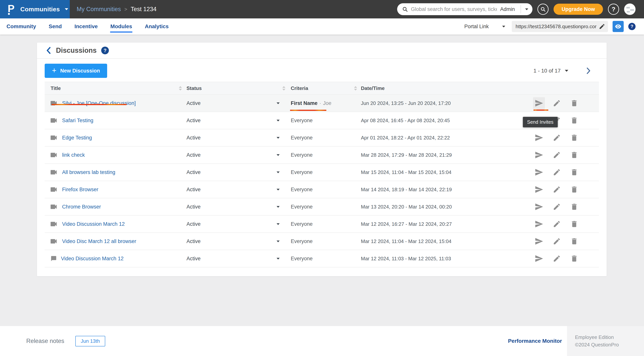 Image resolution: width=644 pixels, height=356 pixels. I want to click on video-camera-icon, so click(54, 138).